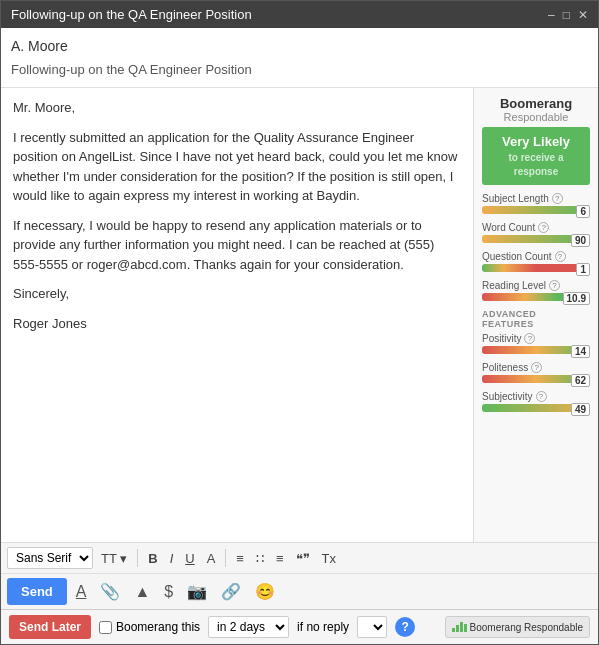 This screenshot has height=645, width=599. Describe the element at coordinates (106, 628) in the screenshot. I see `boomerang-checkbox` at that location.